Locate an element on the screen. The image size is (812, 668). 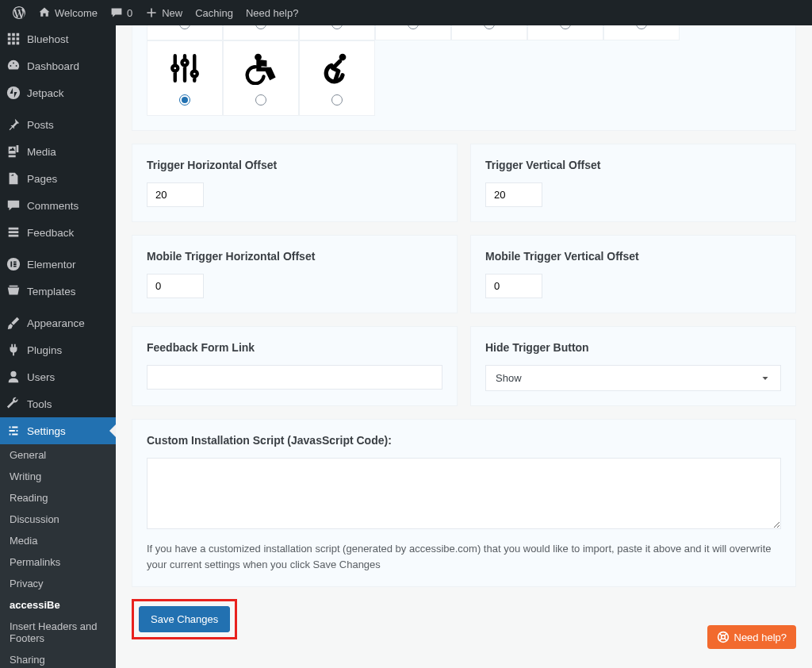
sidebar-item-bluehost: Bluehost is located at coordinates (58, 39).